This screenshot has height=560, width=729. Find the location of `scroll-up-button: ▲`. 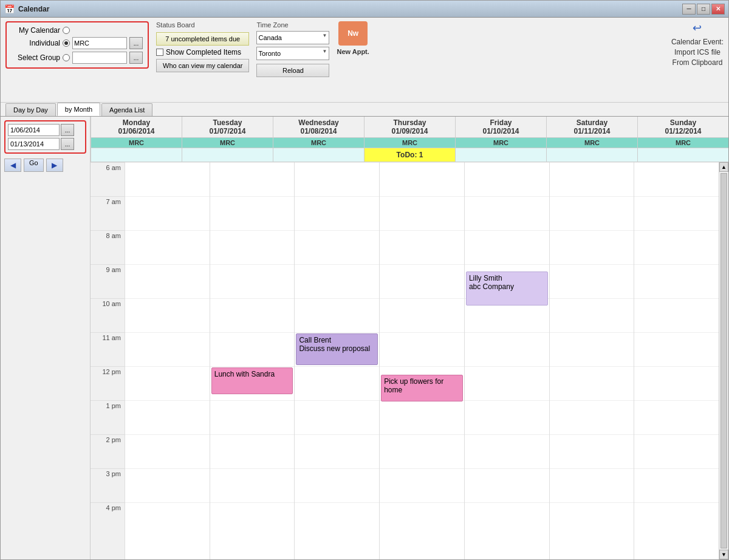

scroll-up-button: ▲ is located at coordinates (724, 167).